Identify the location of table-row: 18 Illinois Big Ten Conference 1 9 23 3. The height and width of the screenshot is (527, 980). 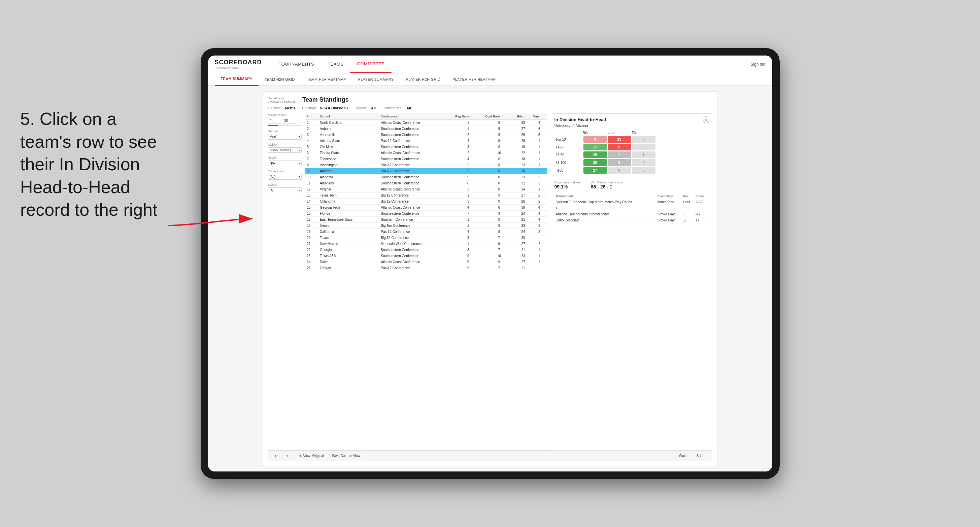
(426, 226).